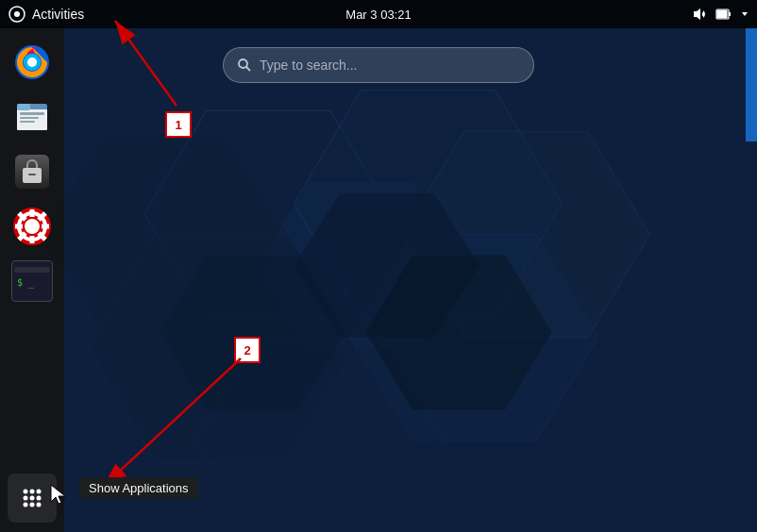 The width and height of the screenshot is (757, 532). I want to click on show-apps-grid-icon, so click(32, 498).